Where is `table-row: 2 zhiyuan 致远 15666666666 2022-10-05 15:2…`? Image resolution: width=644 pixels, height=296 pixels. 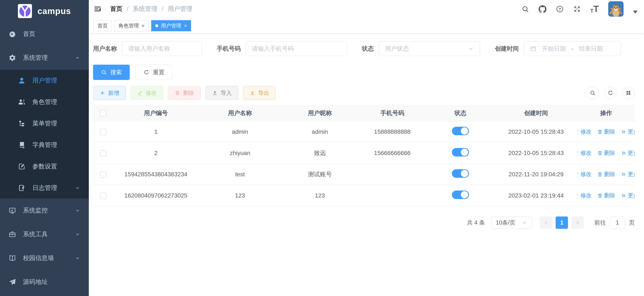
table-row: 2 zhiyuan 致远 15666666666 2022-10-05 15:2… is located at coordinates (364, 153).